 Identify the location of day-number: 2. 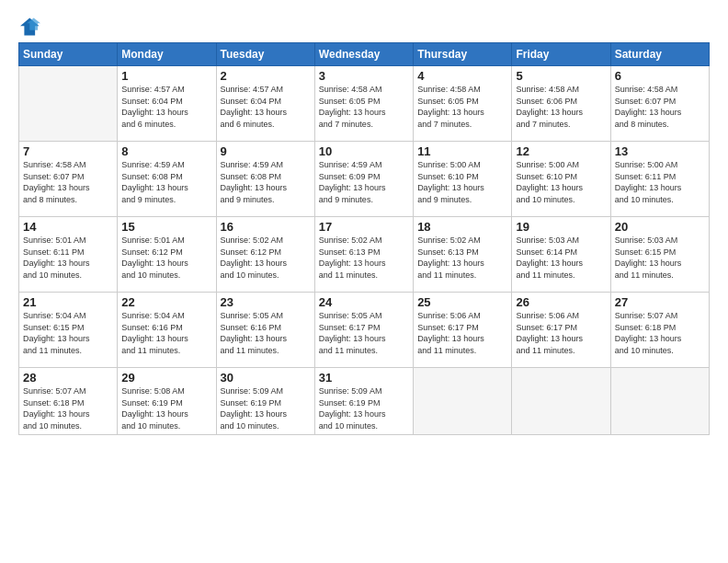
(266, 75).